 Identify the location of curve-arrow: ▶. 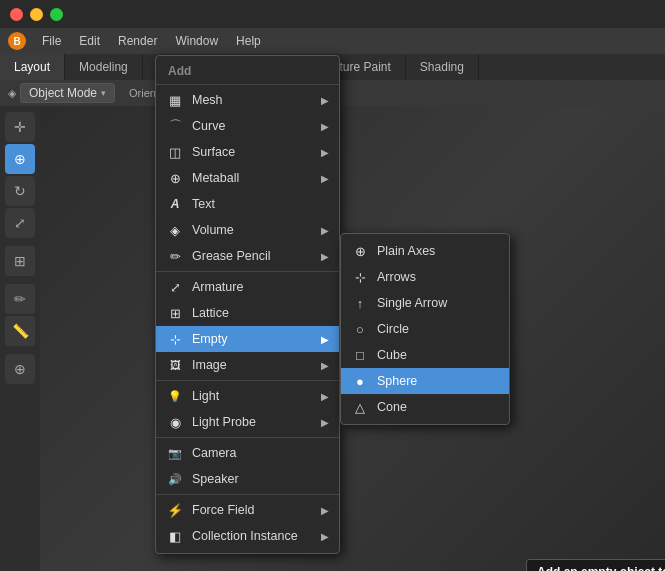
(325, 126).